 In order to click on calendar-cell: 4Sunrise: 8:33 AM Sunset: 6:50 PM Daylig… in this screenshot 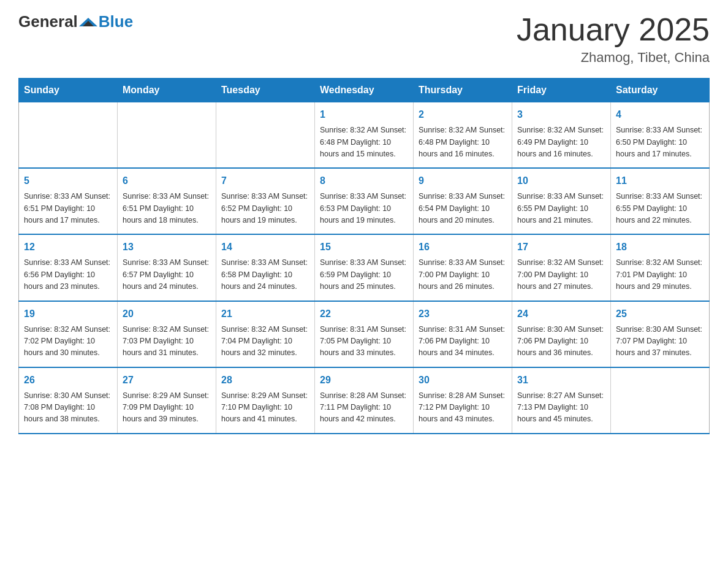, I will do `click(661, 136)`.